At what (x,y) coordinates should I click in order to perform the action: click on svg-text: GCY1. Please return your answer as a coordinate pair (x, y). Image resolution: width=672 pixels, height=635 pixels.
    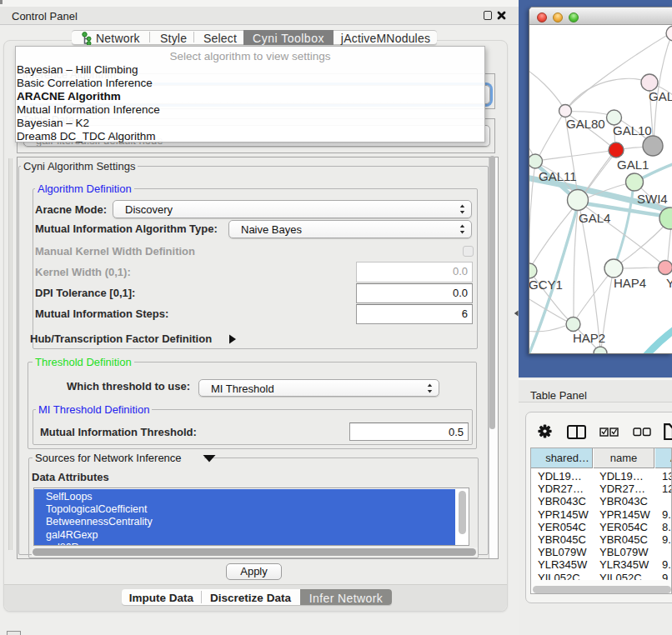
    Looking at the image, I should click on (546, 285).